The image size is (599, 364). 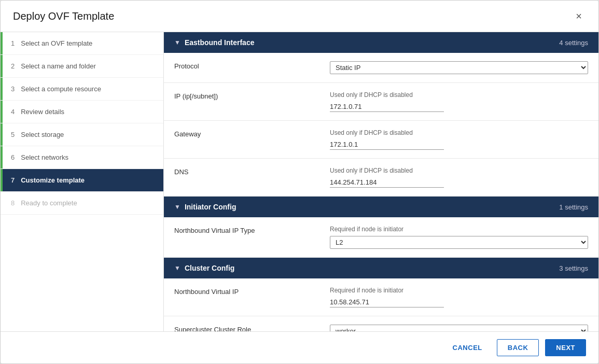 I want to click on close-button: ×, so click(x=579, y=16).